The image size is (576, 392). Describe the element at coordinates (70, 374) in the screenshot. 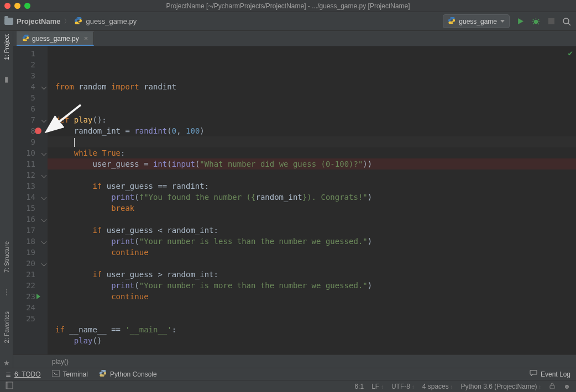

I see `tool-terminal: Terminal` at that location.